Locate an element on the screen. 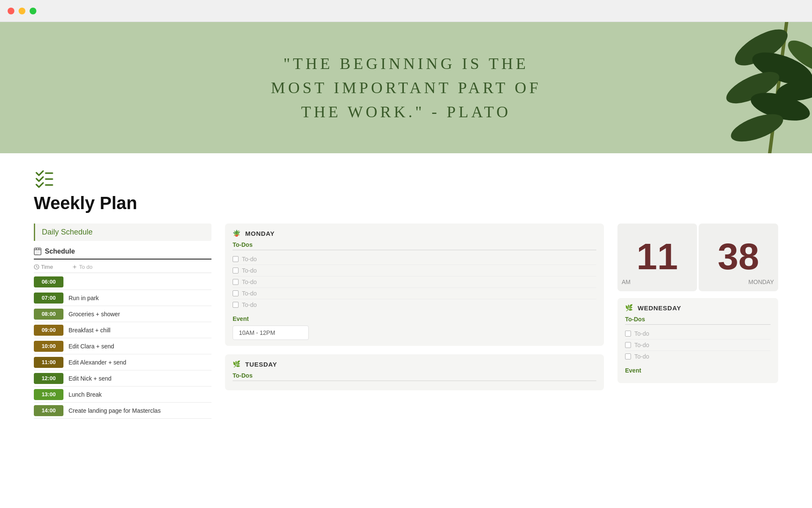 This screenshot has height=508, width=812. task-text: Breakfast + chill is located at coordinates (90, 330).